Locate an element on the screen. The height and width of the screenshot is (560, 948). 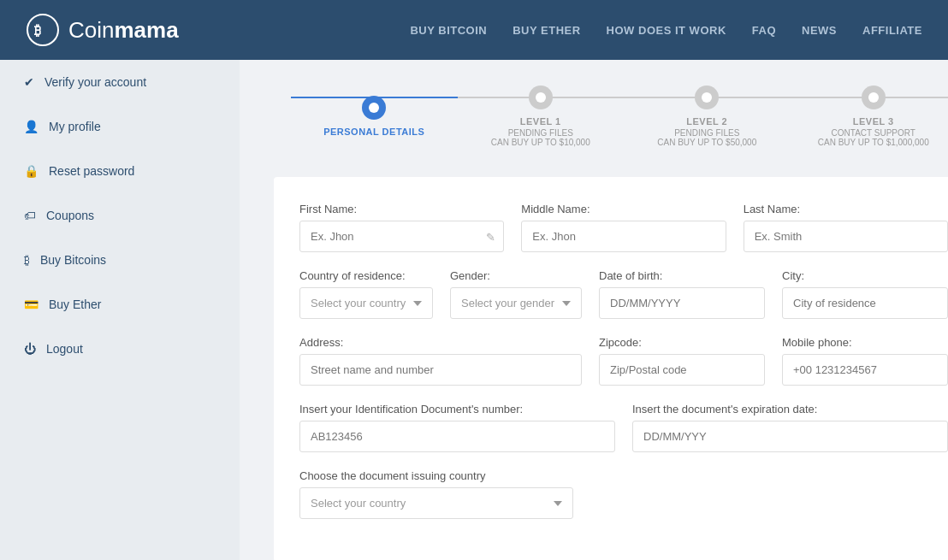
middle-name-input is located at coordinates (623, 236).